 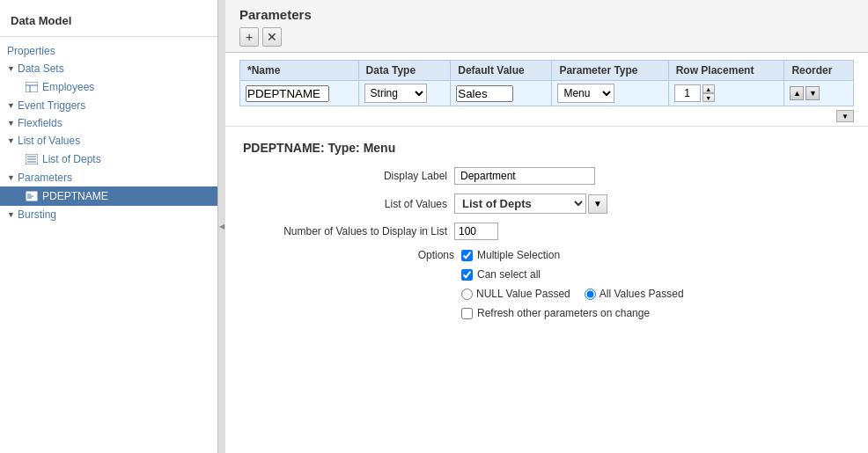 I want to click on reorder-up-button: ▲, so click(x=797, y=93).